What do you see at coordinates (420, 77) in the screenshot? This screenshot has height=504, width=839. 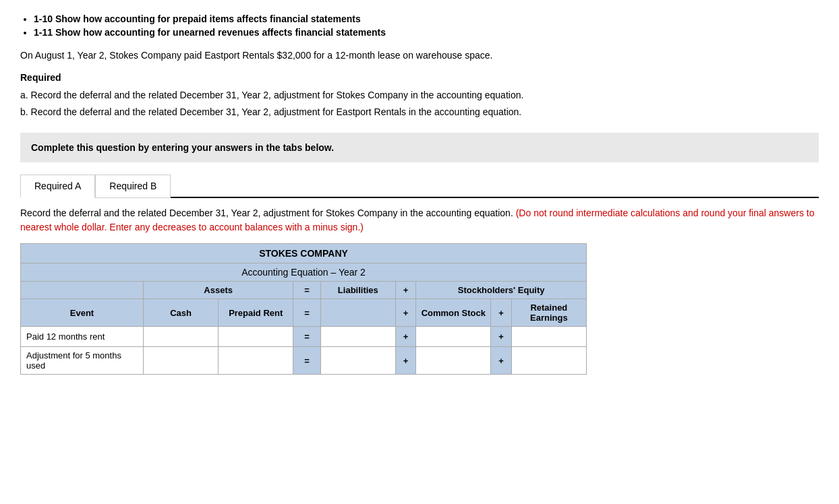 I see `required-label: Required` at bounding box center [420, 77].